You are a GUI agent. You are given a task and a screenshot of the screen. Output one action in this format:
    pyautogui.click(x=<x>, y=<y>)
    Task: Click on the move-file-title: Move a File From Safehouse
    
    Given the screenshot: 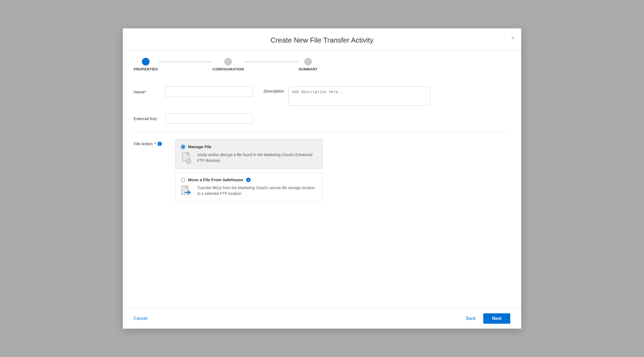 What is the action you would take?
    pyautogui.click(x=216, y=180)
    